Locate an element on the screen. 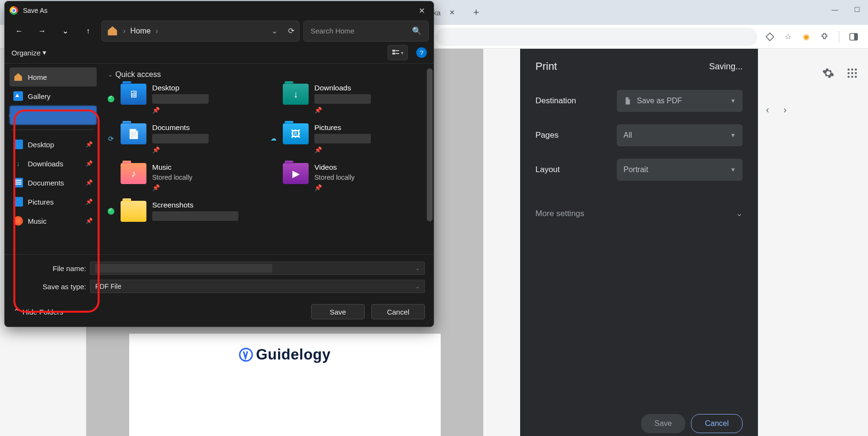 Image resolution: width=868 pixels, height=436 pixels. scrollbar-thumb is located at coordinates (430, 145).